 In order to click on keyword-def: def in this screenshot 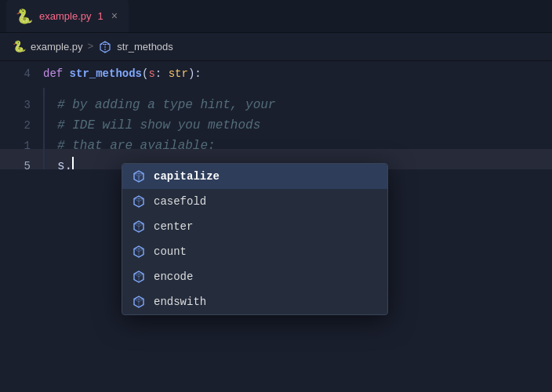, I will do `click(56, 74)`.